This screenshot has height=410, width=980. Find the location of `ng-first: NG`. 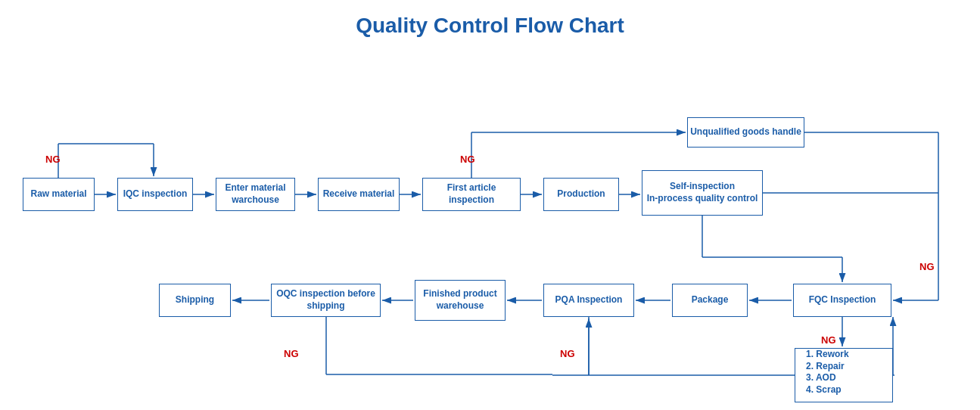

ng-first: NG is located at coordinates (468, 159).